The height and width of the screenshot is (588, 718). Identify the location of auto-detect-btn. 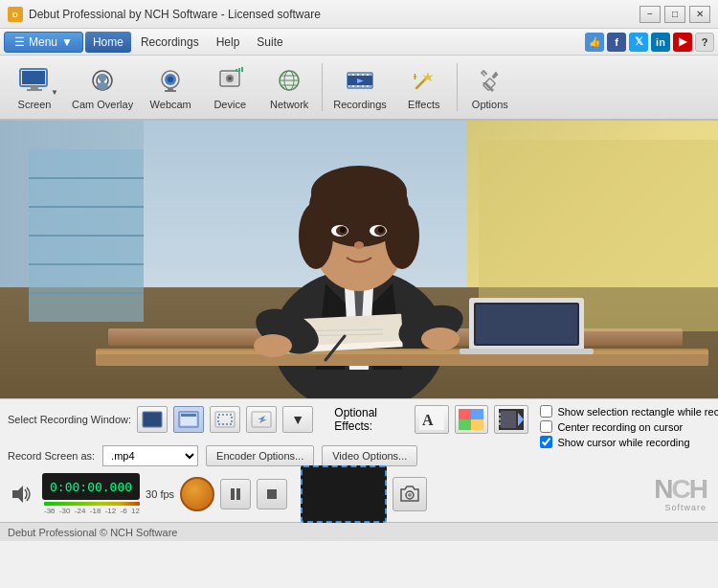
(261, 419).